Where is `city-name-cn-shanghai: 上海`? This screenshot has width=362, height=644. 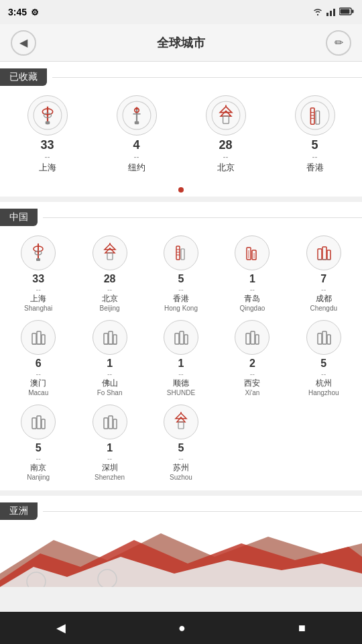
city-name-cn-shanghai: 上海 is located at coordinates (38, 299).